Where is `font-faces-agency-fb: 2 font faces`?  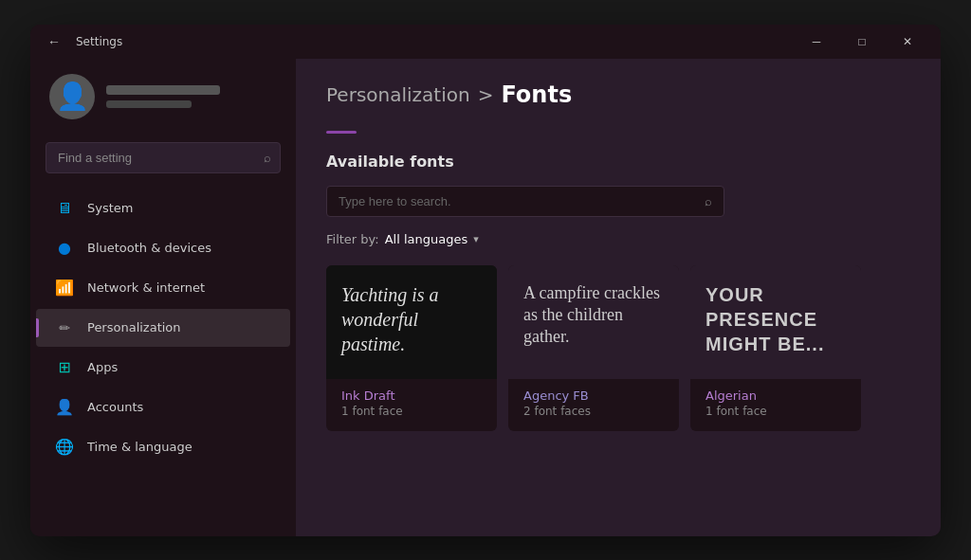 font-faces-agency-fb: 2 font faces is located at coordinates (594, 411).